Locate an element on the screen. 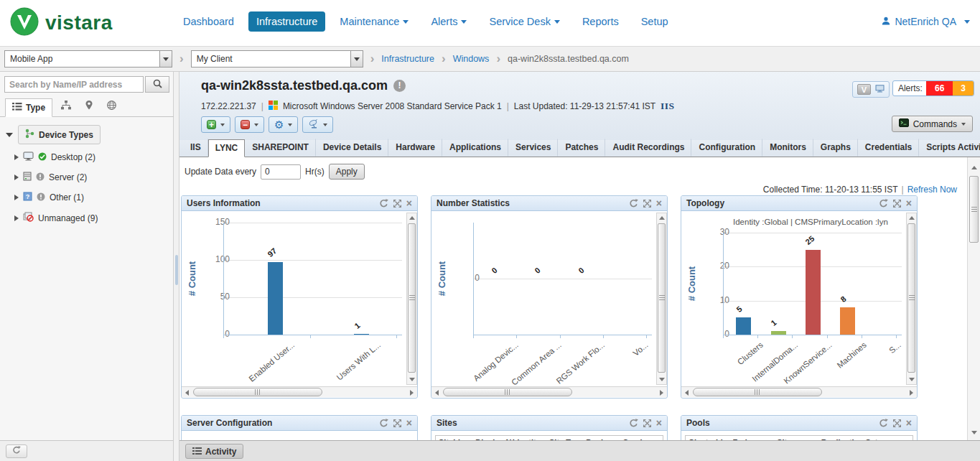  nav-item-alerts: Alerts is located at coordinates (449, 22).